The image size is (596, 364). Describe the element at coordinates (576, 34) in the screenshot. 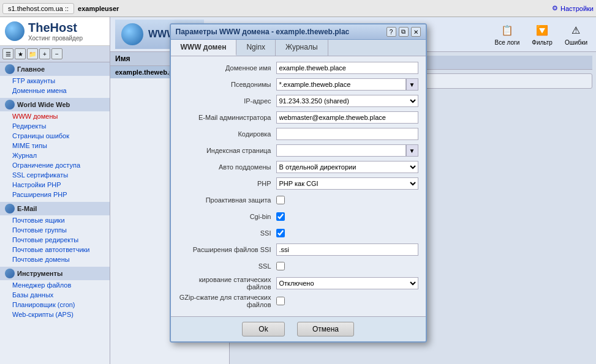

I see `errors-button: ⚠ Ошибки` at that location.